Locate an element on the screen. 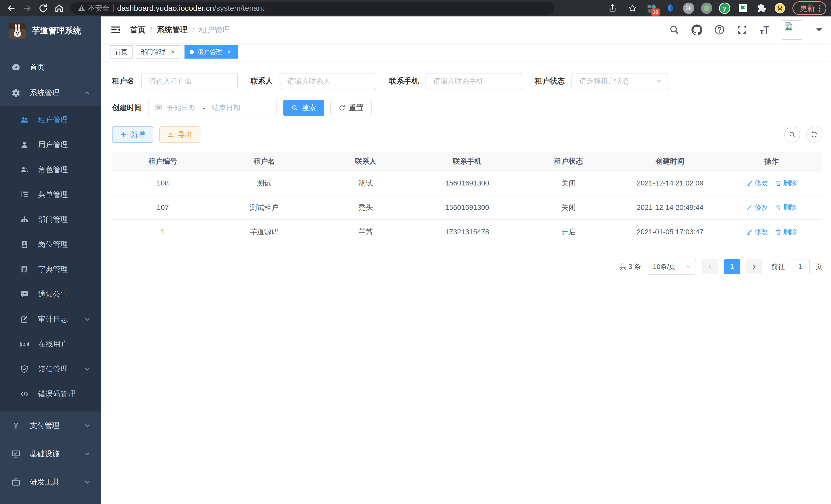  profile-avatar-icon is located at coordinates (780, 8).